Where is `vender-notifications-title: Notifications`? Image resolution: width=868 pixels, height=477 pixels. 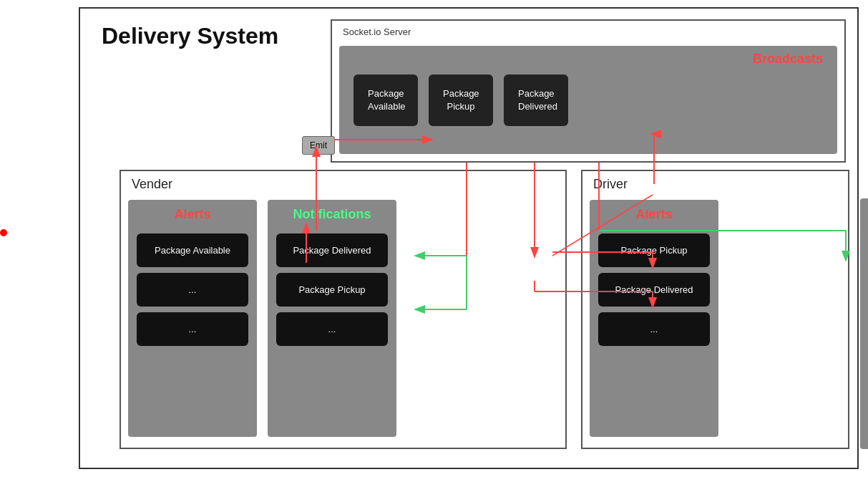
vender-notifications-title: Notifications is located at coordinates (332, 213).